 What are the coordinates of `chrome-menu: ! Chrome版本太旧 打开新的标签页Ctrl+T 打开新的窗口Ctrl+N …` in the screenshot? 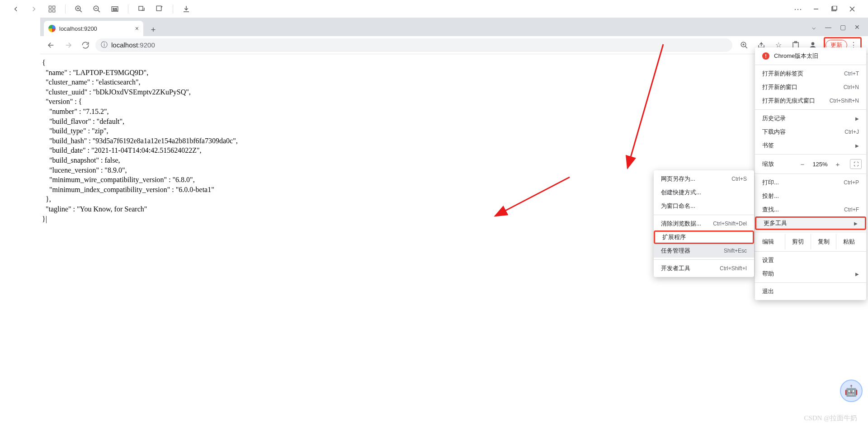 It's located at (811, 174).